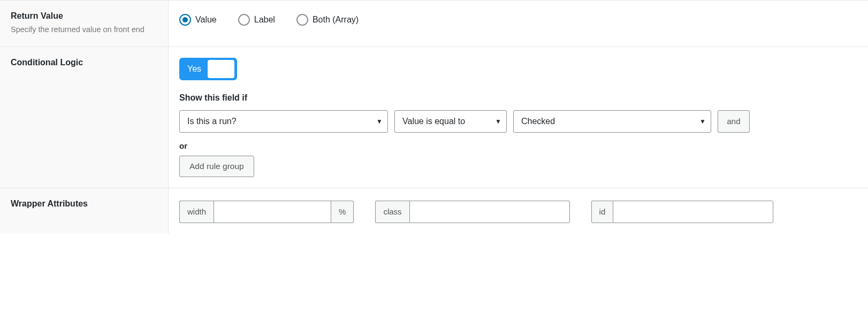 The height and width of the screenshot is (329, 868). What do you see at coordinates (336, 20) in the screenshot?
I see `radio-both-label: Both (Array)` at bounding box center [336, 20].